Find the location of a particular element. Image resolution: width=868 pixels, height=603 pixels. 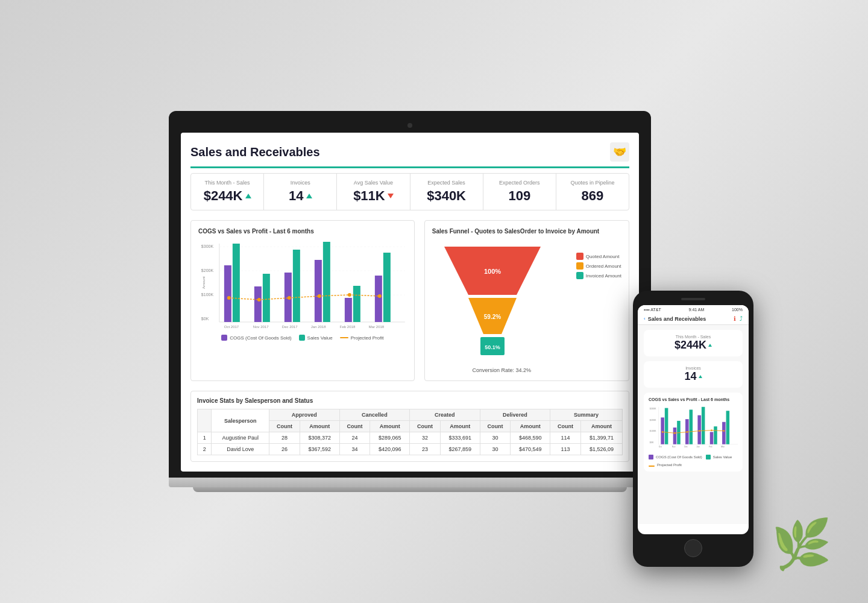

cell-delivered-count: 30 is located at coordinates (495, 438).